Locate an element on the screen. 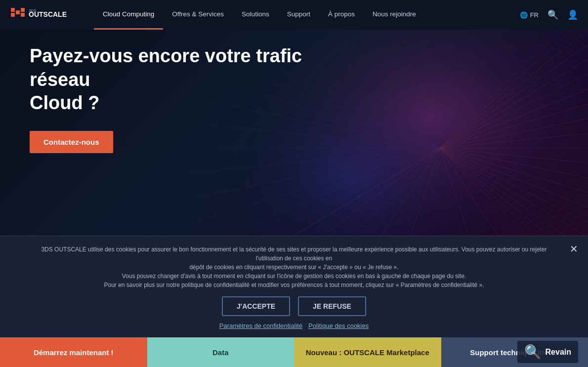 Image resolution: width=588 pixels, height=367 pixels. cookie-policy-link: Politique des cookies is located at coordinates (338, 326).